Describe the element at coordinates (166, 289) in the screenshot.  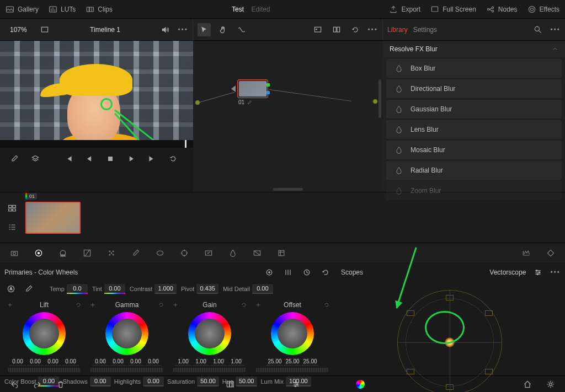
I see `contrast-value: 1.000` at that location.